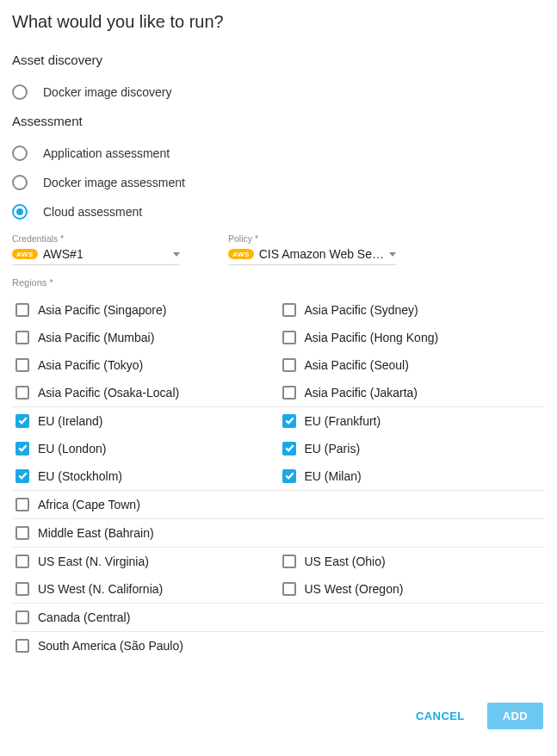 The height and width of the screenshot is (756, 557). What do you see at coordinates (110, 646) in the screenshot?
I see `region-label: South America (São Paulo)` at bounding box center [110, 646].